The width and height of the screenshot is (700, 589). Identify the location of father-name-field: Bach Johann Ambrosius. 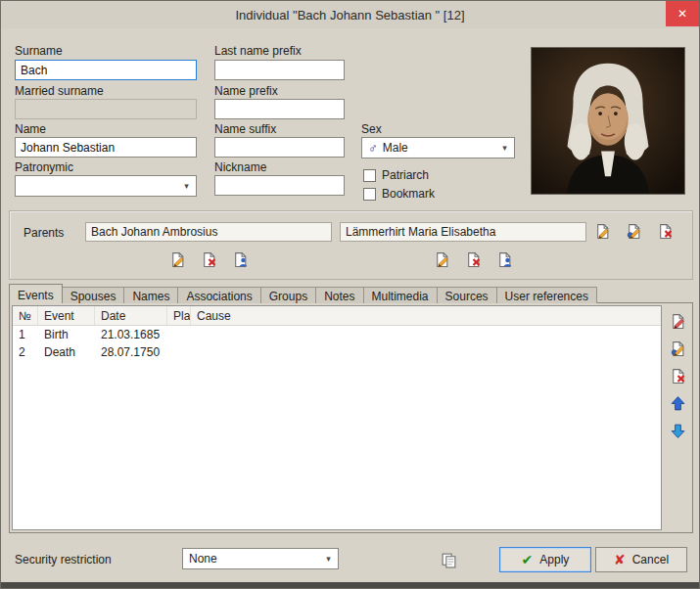
(209, 232).